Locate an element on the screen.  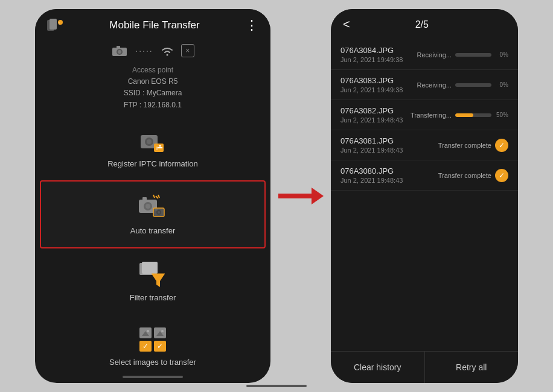
arrow-head is located at coordinates (318, 196).